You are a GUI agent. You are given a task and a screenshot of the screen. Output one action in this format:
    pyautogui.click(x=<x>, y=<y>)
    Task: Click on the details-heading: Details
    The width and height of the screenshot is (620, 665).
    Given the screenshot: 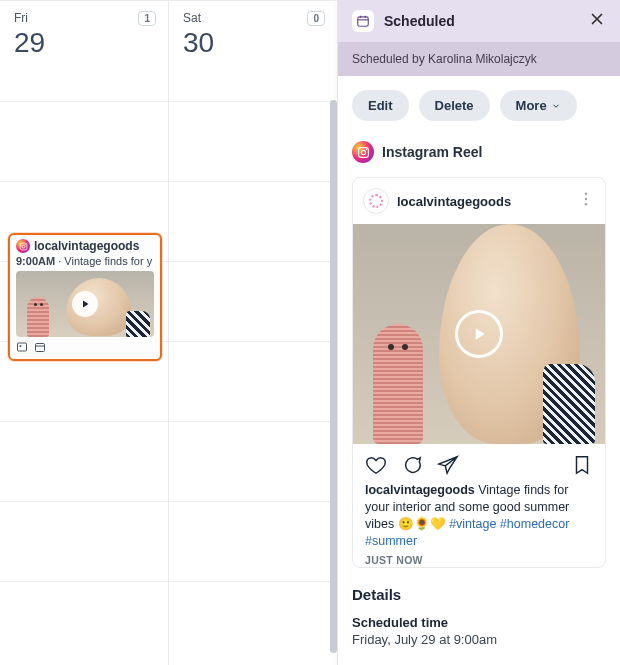 What is the action you would take?
    pyautogui.click(x=479, y=594)
    